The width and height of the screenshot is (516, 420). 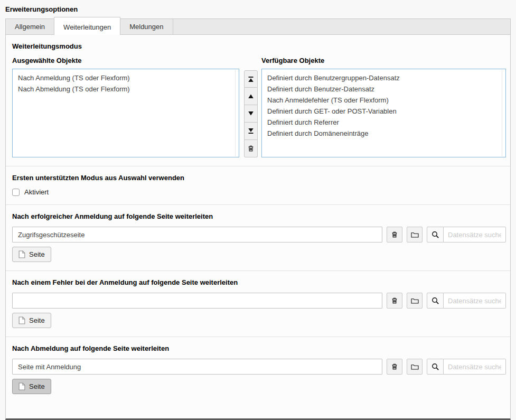 I want to click on list-item: Definiert durch Referrer, so click(x=383, y=123).